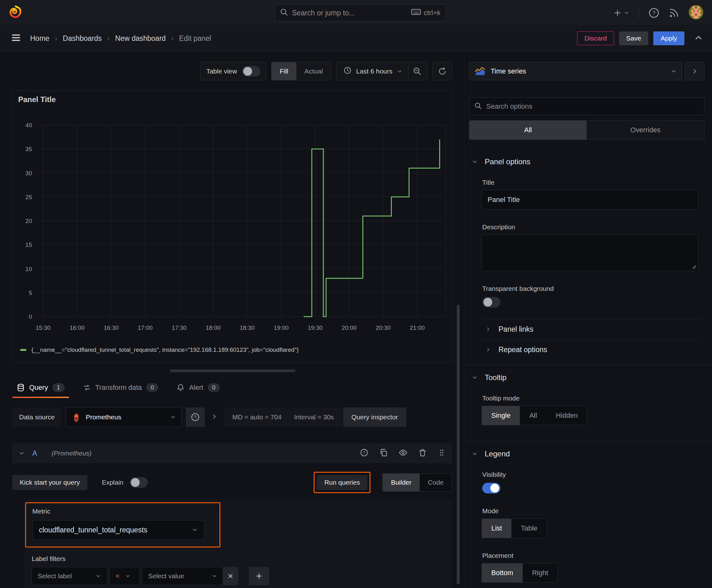 Image resolution: width=712 pixels, height=588 pixels. Describe the element at coordinates (314, 71) in the screenshot. I see `actual-option: Actual` at that location.